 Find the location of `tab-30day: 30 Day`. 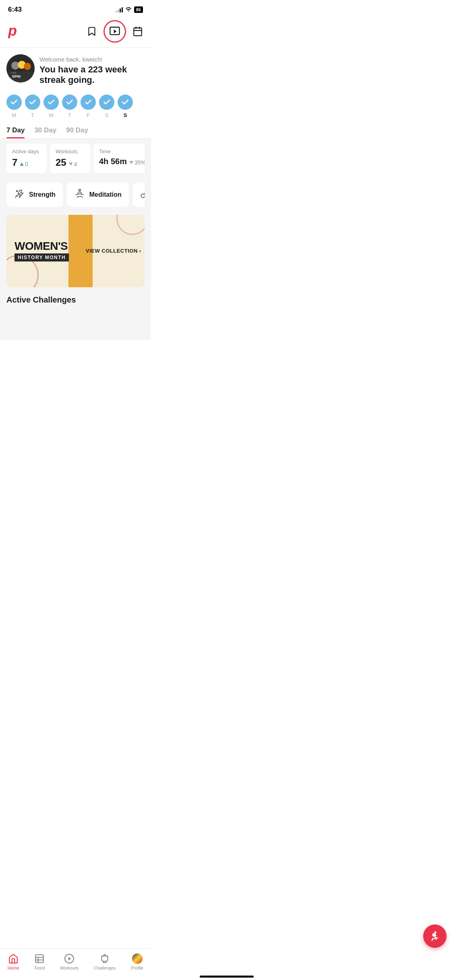

tab-30day: 30 Day is located at coordinates (45, 132).